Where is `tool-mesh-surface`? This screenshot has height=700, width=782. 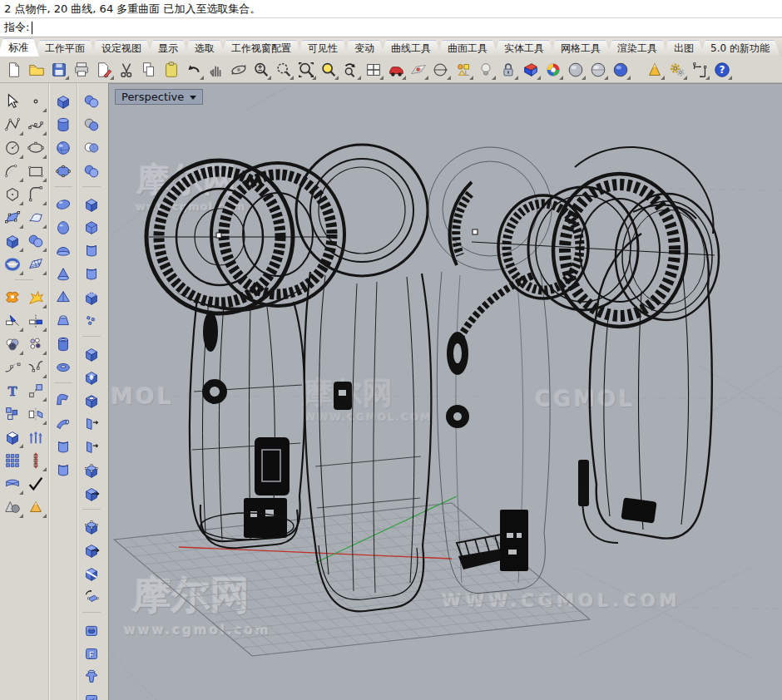 tool-mesh-surface is located at coordinates (36, 264).